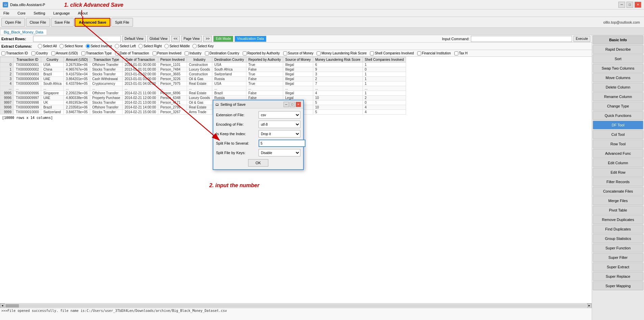 The height and width of the screenshot is (320, 644). Describe the element at coordinates (630, 5) in the screenshot. I see `title-bar-controls: ─ □ ✕` at that location.